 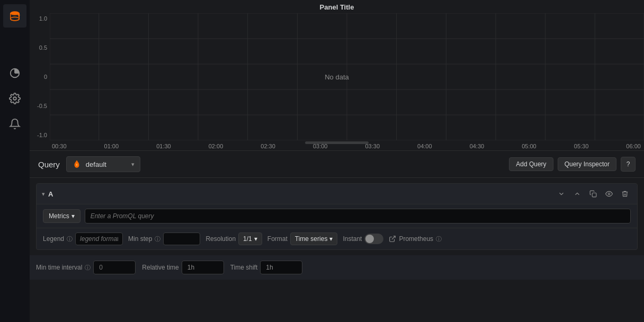 What do you see at coordinates (164, 239) in the screenshot?
I see `min-step-group: Min step ⓘ` at bounding box center [164, 239].